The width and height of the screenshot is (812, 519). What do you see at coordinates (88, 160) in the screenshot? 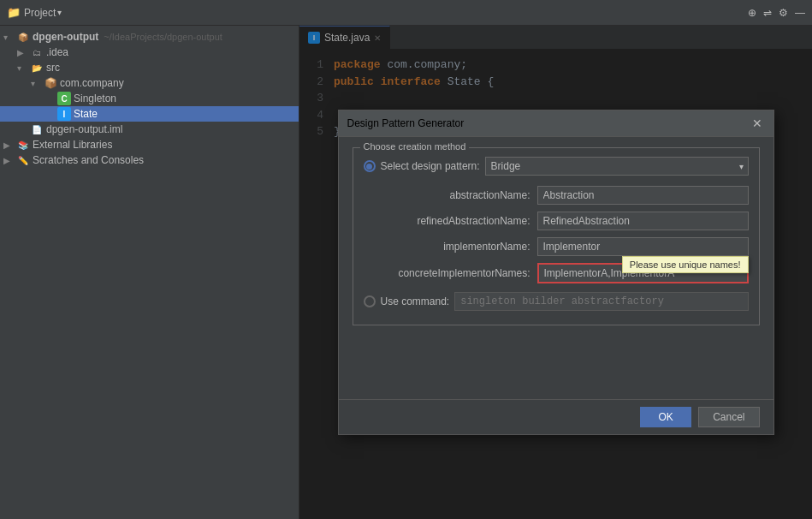
I see `sidebar-item-label: Scratches and Consoles` at bounding box center [88, 160].